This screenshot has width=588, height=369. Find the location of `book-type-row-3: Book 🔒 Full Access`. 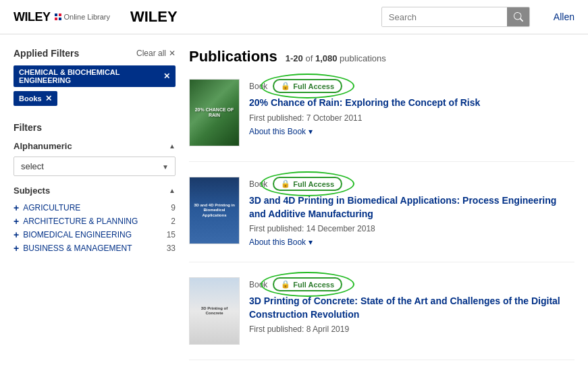

book-type-row-3: Book 🔒 Full Access is located at coordinates (412, 285).